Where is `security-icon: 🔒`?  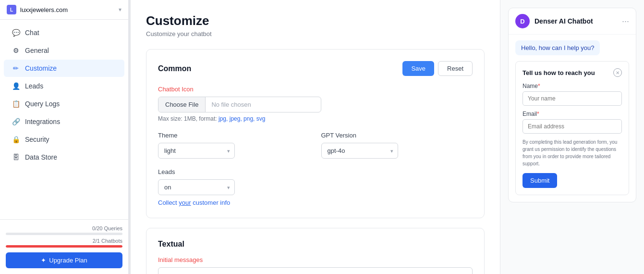 security-icon: 🔒 is located at coordinates (16, 139).